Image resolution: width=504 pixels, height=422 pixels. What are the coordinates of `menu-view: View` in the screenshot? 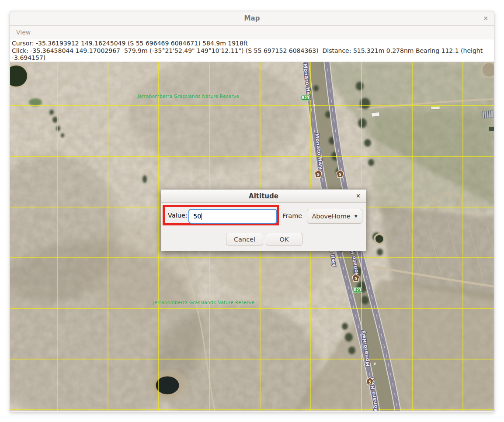 It's located at (24, 32).